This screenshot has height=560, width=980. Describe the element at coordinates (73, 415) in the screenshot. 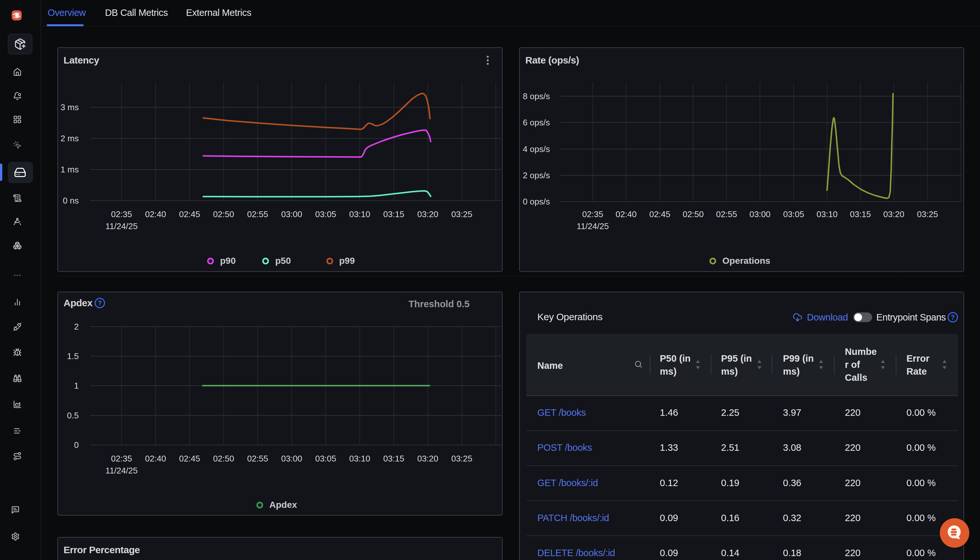

I see `svg-text: 0.5` at that location.